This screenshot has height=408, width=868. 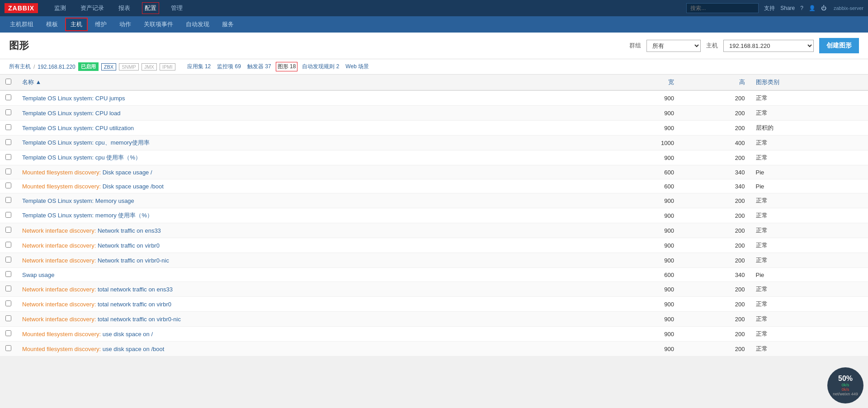 I want to click on select-all-header, so click(x=8, y=82).